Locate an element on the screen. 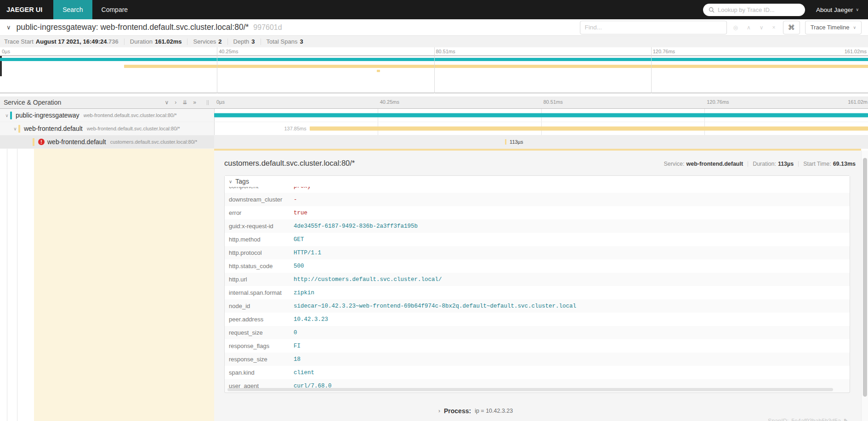 The height and width of the screenshot is (421, 868). process-label: Process: is located at coordinates (458, 411).